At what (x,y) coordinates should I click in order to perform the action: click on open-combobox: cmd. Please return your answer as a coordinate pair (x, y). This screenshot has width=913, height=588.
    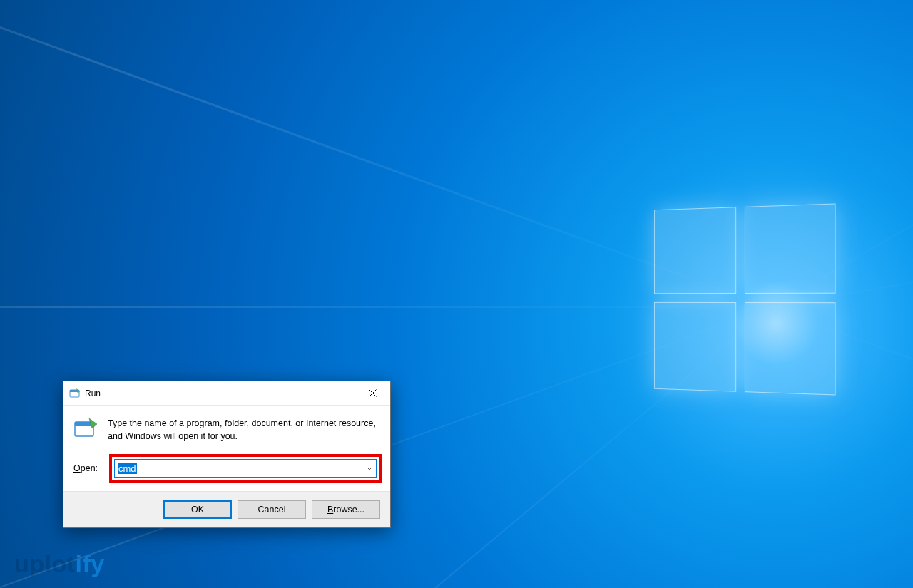
    Looking at the image, I should click on (245, 468).